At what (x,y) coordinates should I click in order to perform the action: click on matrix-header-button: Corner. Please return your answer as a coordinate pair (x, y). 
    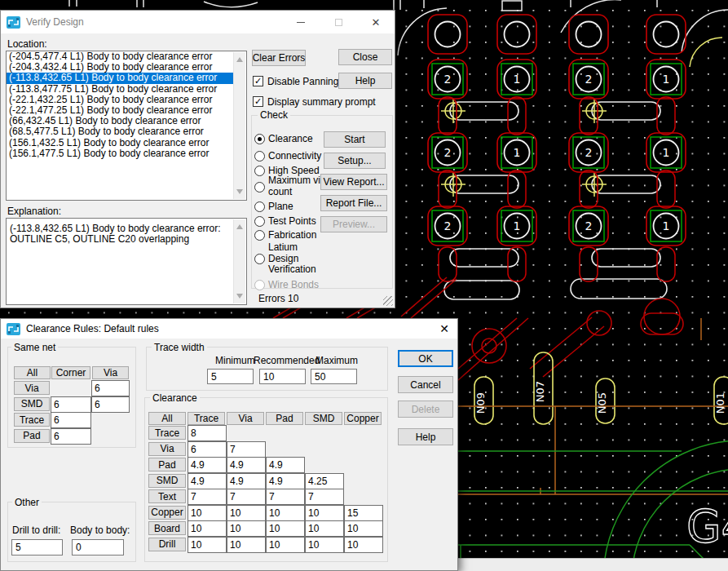
    Looking at the image, I should click on (71, 373).